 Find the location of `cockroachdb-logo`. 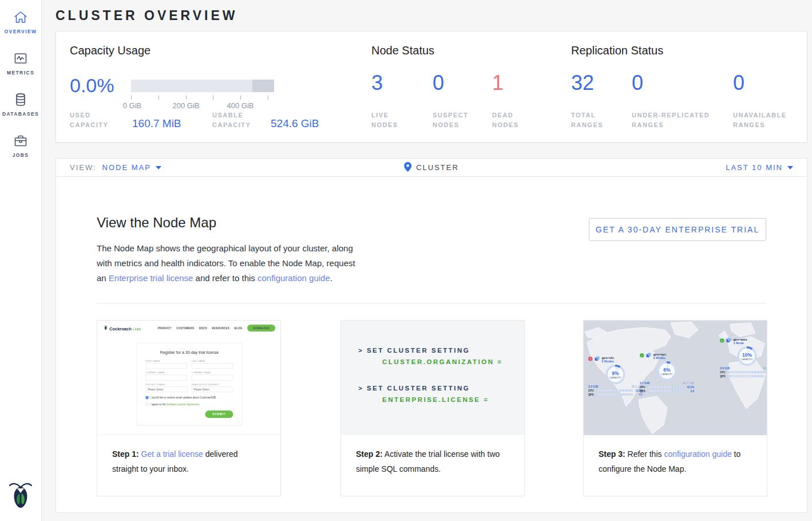

cockroachdb-logo is located at coordinates (21, 496).